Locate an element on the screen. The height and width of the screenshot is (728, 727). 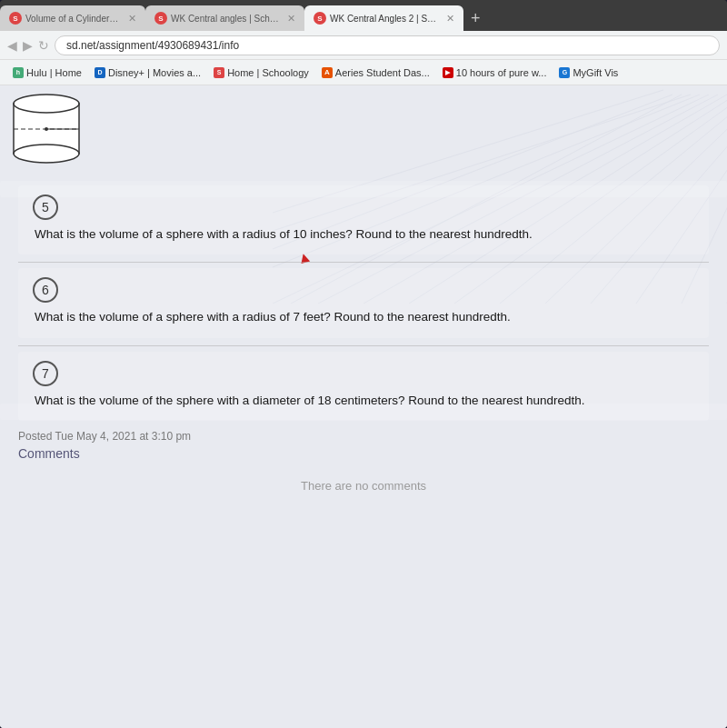
question-5-text: What is the volume of a sphere with a ra… is located at coordinates (364, 234).